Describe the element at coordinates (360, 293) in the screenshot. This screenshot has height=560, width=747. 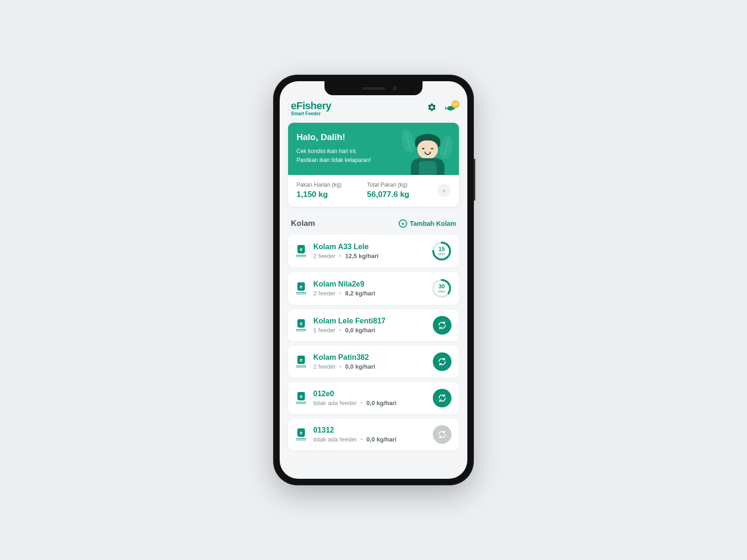
I see `pond-feed-rate: 8,2 kg/hari` at that location.